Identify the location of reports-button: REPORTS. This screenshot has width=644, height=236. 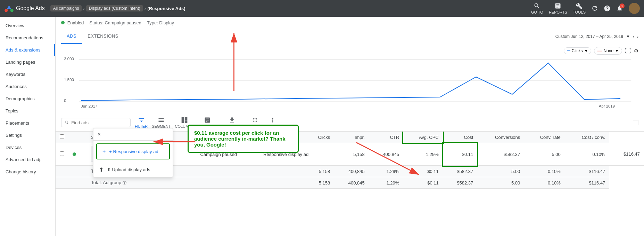
(558, 8).